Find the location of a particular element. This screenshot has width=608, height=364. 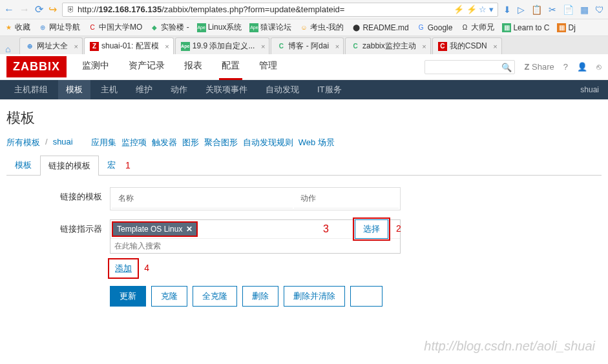

bc-template-name: shuai is located at coordinates (63, 143).